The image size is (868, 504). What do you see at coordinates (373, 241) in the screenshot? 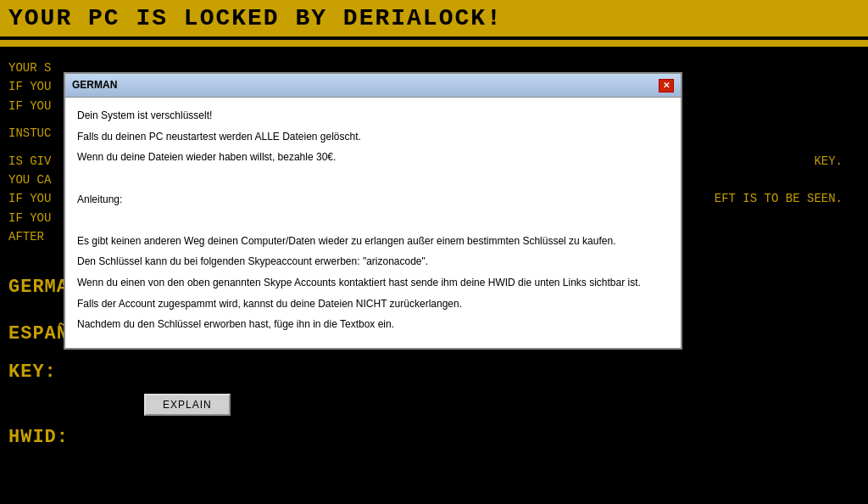
I see `modal-para1: Es gibt keinen anderen Weg deinen Comput…` at bounding box center [373, 241].